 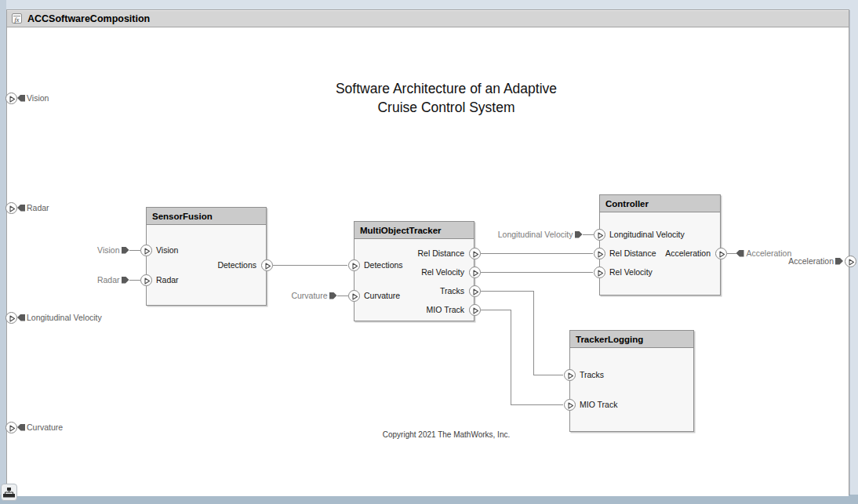 I want to click on port-out-tracks-multi-object-tracker, so click(x=475, y=292).